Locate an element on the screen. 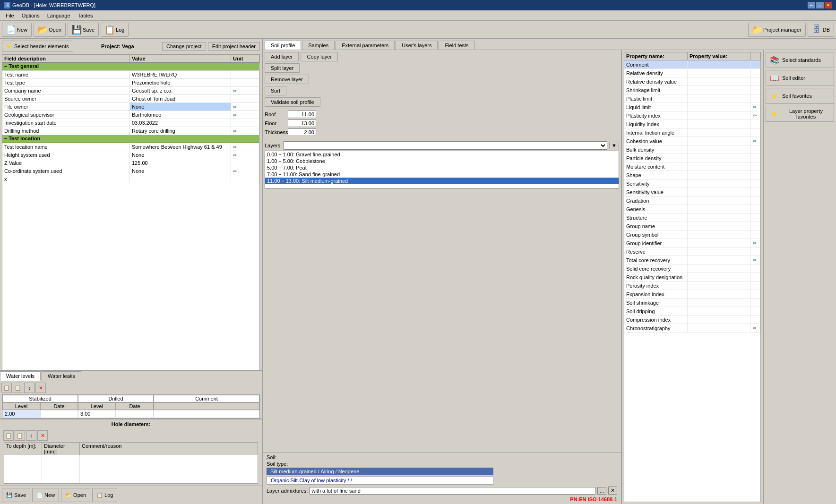 The height and width of the screenshot is (504, 836). prop-value-chrono is located at coordinates (719, 328).